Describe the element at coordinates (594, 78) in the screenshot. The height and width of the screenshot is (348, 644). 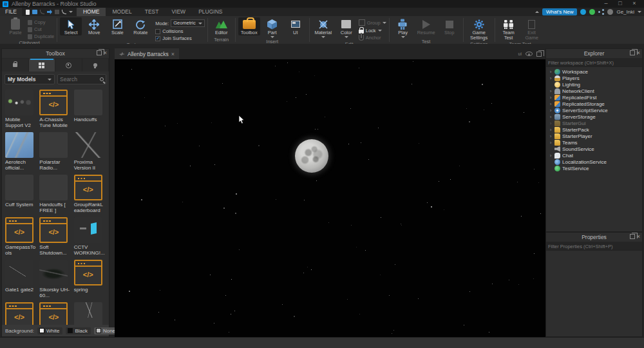
I see `explorer-item: › Players` at that location.